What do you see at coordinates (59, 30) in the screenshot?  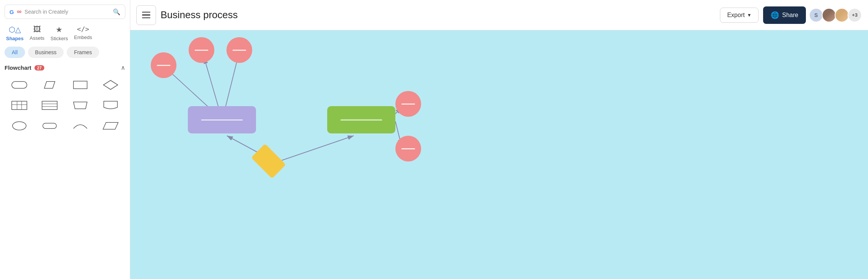 I see `stickers-icon: ★` at bounding box center [59, 30].